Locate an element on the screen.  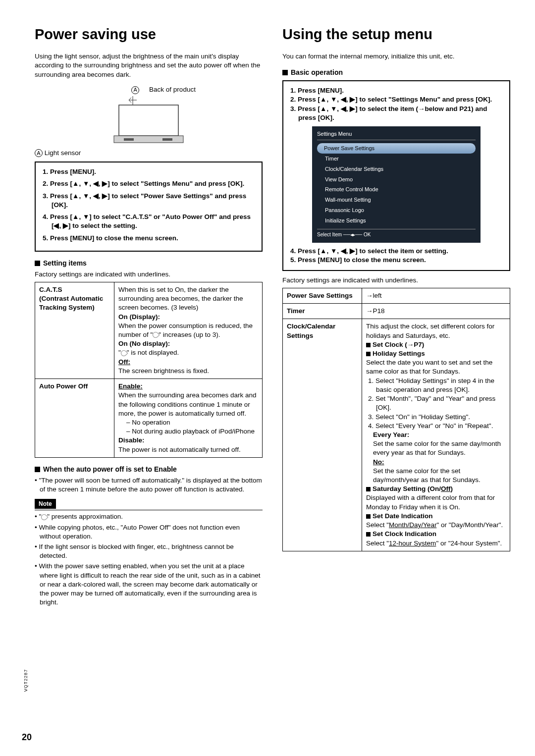
back-of-product-label: Back of product is located at coordinates (172, 90).